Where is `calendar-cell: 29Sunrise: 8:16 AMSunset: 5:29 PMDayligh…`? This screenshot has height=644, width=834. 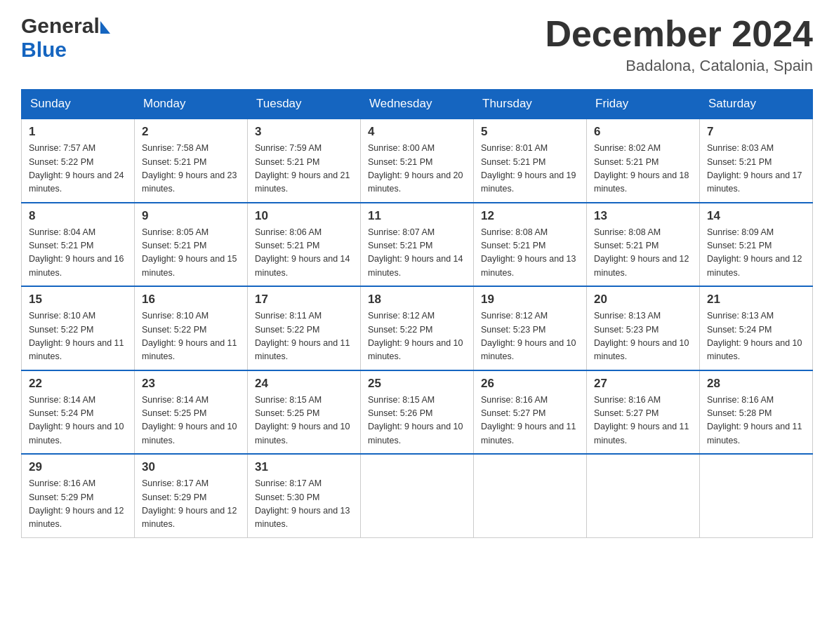
calendar-cell: 29Sunrise: 8:16 AMSunset: 5:29 PMDayligh… is located at coordinates (79, 495).